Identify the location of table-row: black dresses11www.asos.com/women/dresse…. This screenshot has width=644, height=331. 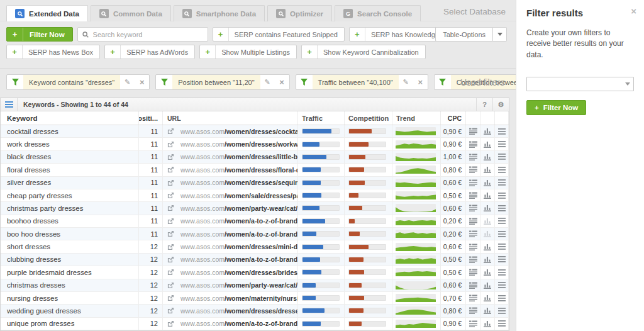
(255, 157).